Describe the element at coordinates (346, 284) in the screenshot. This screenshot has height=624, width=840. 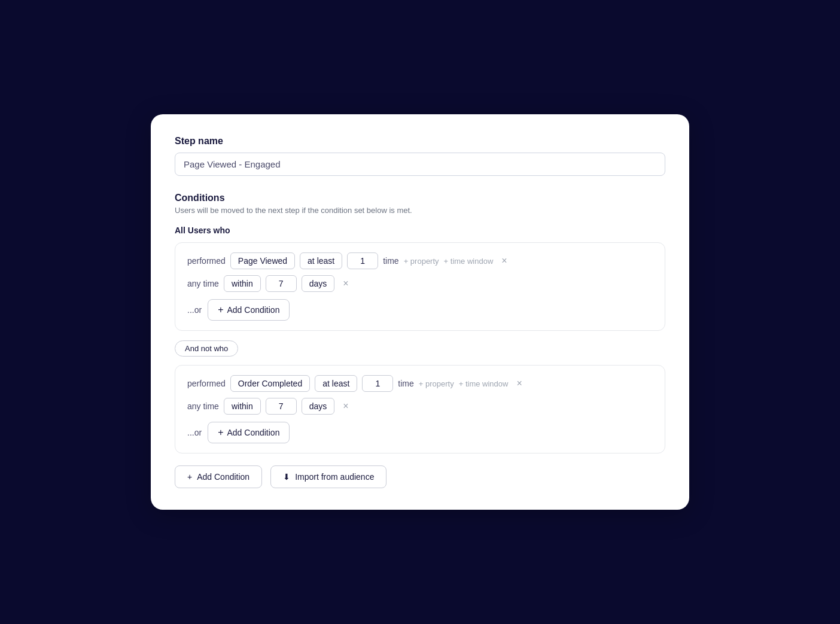
I see `remove-time-btn-1: ×` at that location.